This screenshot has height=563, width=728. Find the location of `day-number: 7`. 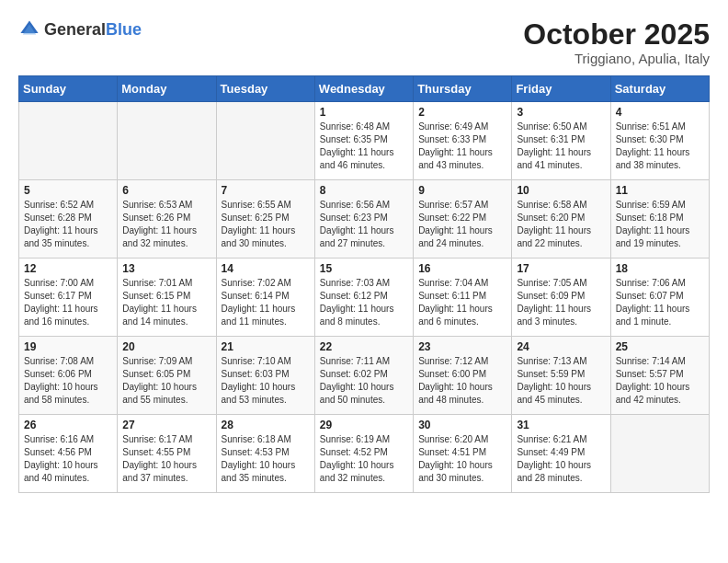

day-number: 7 is located at coordinates (266, 190).